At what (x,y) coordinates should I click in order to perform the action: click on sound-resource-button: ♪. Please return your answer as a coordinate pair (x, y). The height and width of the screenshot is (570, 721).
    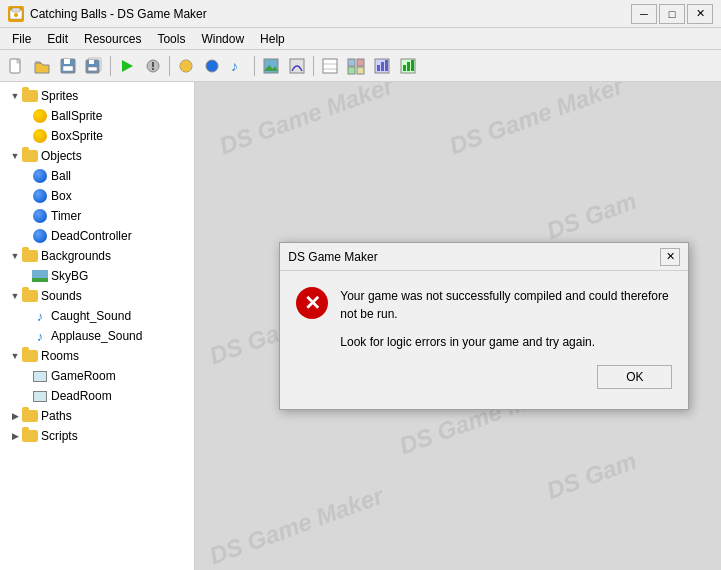
    Looking at the image, I should click on (238, 66).